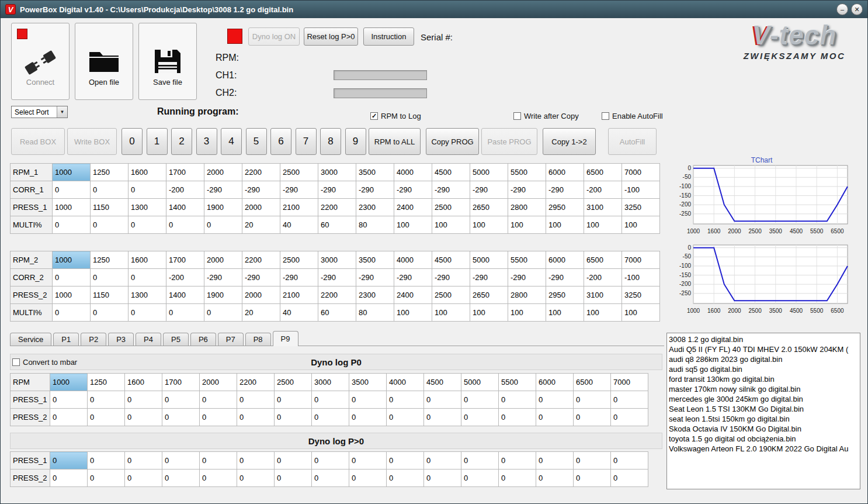 This screenshot has width=868, height=504. I want to click on grid-cell: 6000, so click(555, 382).